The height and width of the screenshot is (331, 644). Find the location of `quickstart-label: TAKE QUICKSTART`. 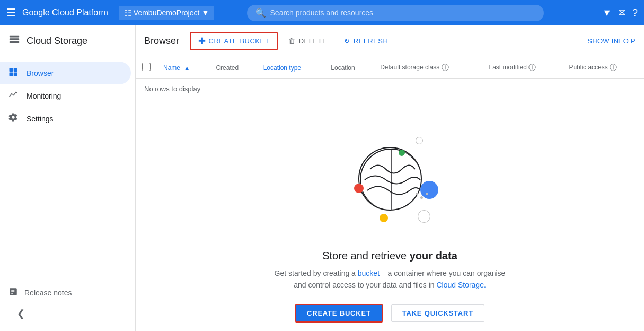

quickstart-label: TAKE QUICKSTART is located at coordinates (438, 313).